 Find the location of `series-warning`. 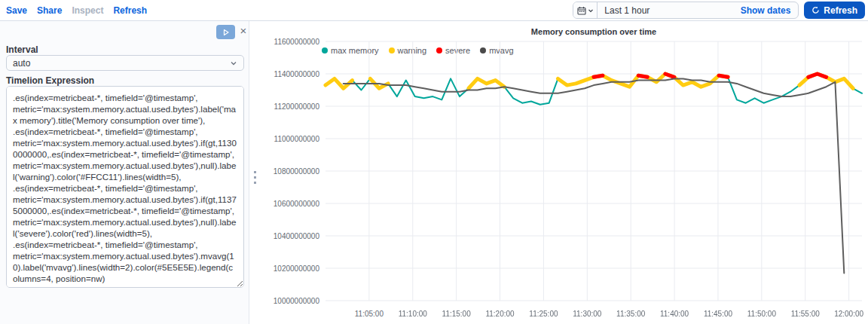

series-warning is located at coordinates (487, 83).